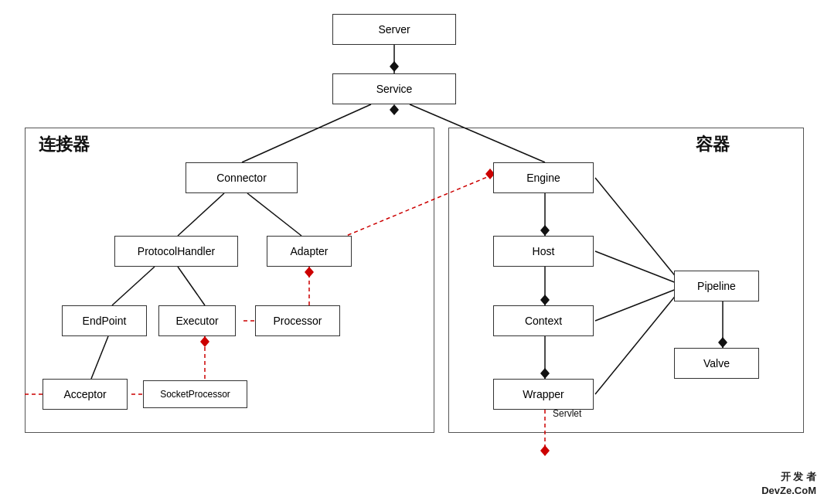  Describe the element at coordinates (543, 321) in the screenshot. I see `context-box: Context` at that location.